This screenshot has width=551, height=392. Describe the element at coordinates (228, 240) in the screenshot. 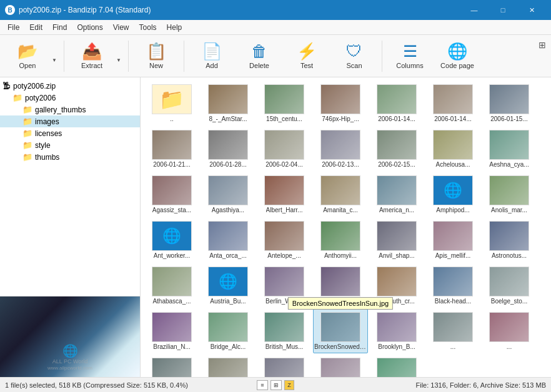

I see `file-item: Anta_orca_...` at that location.